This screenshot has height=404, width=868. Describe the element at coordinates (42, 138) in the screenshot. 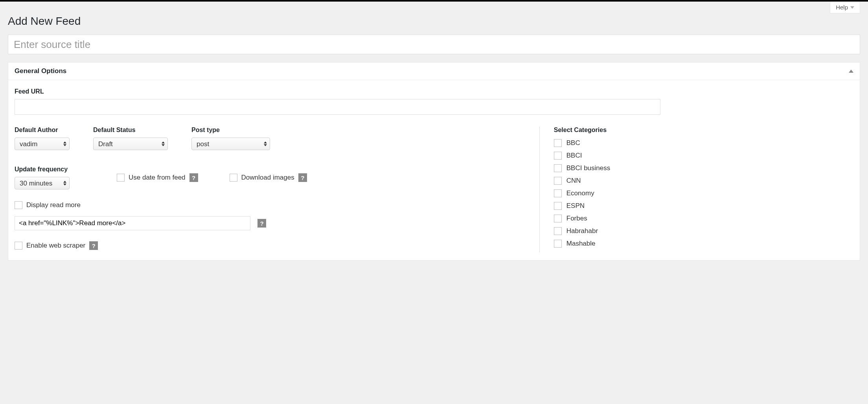

I see `default-author-group: Default Author vadim` at that location.